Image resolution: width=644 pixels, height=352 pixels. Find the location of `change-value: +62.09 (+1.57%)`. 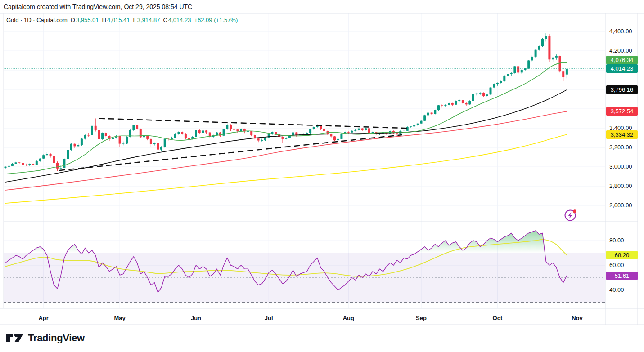

change-value: +62.09 (+1.57%) is located at coordinates (216, 20).